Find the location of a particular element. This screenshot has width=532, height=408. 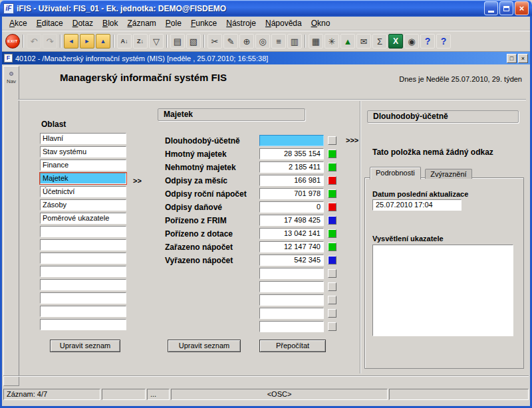

status-panel is located at coordinates (124, 395).